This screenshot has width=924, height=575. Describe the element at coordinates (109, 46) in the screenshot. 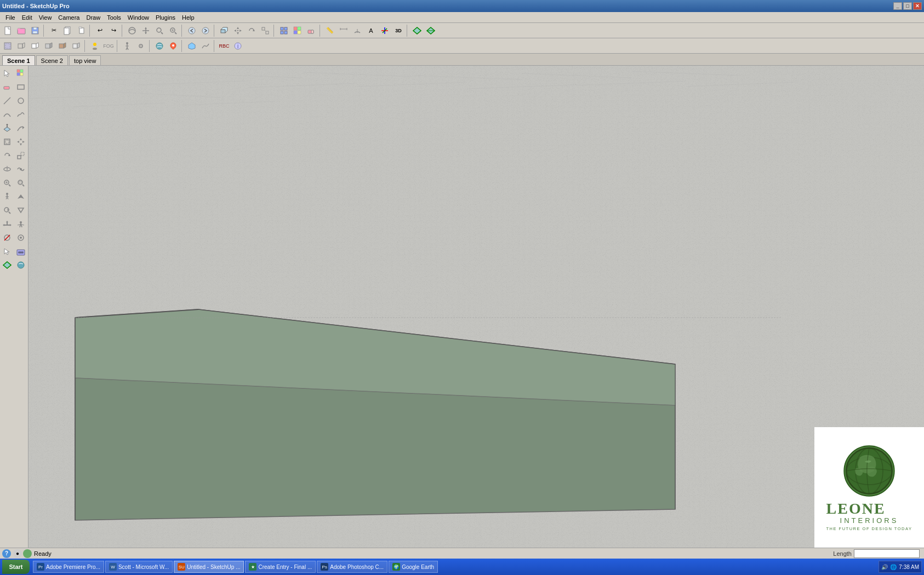

I see `fog-button: FOG` at that location.